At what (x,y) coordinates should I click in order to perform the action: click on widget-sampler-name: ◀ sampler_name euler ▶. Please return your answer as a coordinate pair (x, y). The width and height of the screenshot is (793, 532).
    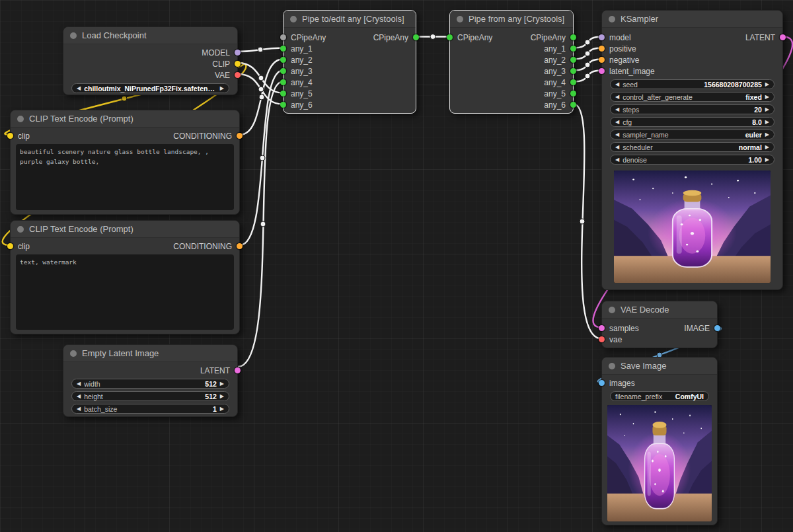
    Looking at the image, I should click on (693, 135).